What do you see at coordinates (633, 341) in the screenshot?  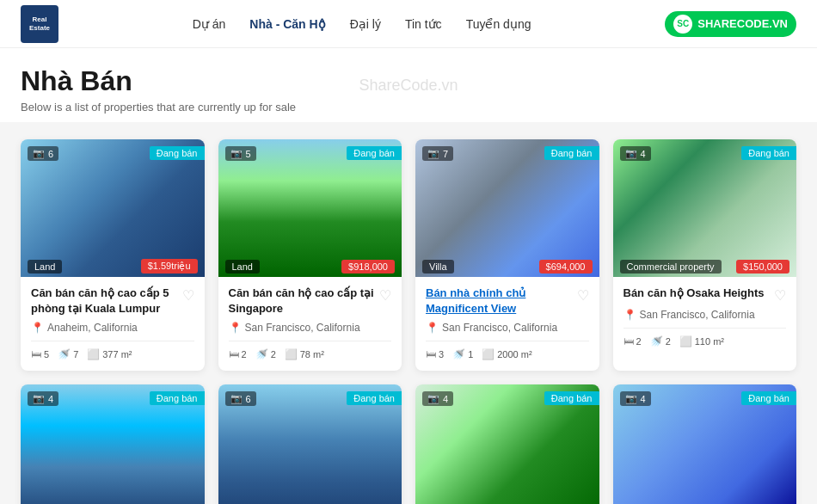 I see `beds-stat: 🛏 2` at bounding box center [633, 341].